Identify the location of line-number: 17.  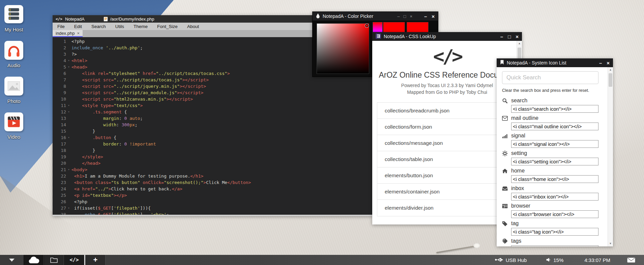
(59, 144).